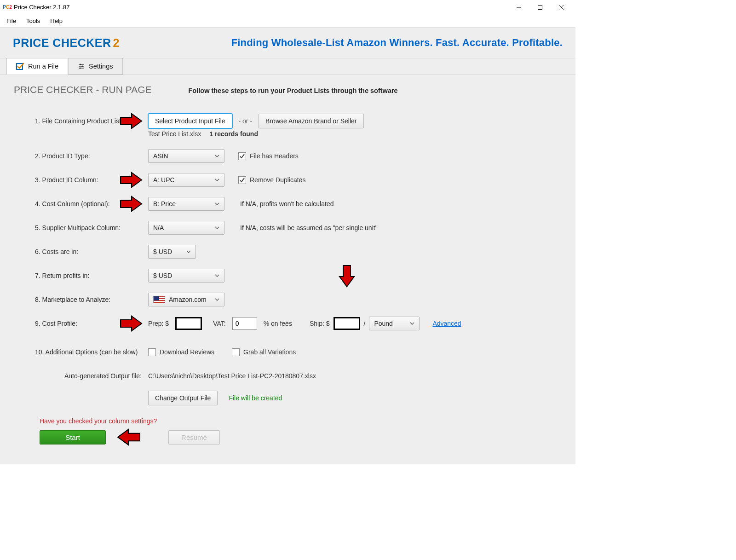  What do you see at coordinates (186, 156) in the screenshot?
I see `product-id-type-select: ASIN` at bounding box center [186, 156].